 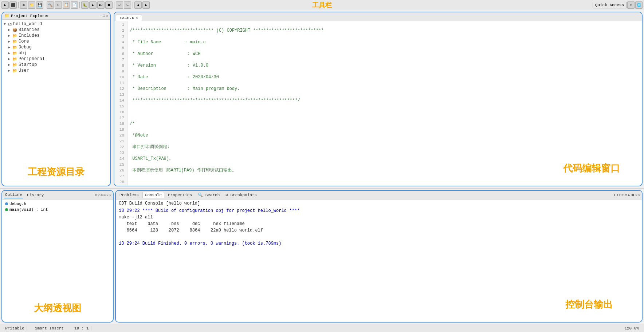 I want to click on console-tab-bar: Problems Console Properties 🔍 Search ⊘ B…, so click(x=379, y=195).